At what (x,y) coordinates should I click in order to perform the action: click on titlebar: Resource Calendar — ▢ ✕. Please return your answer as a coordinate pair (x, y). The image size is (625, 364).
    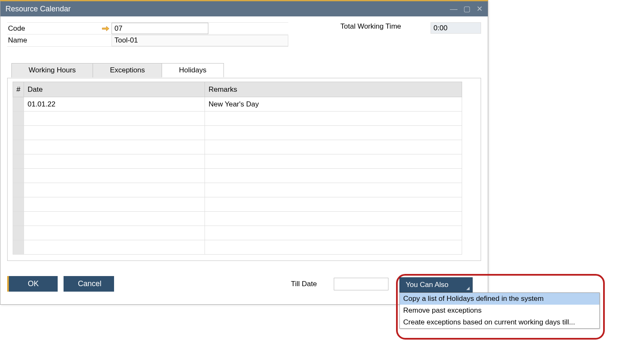
    Looking at the image, I should click on (244, 9).